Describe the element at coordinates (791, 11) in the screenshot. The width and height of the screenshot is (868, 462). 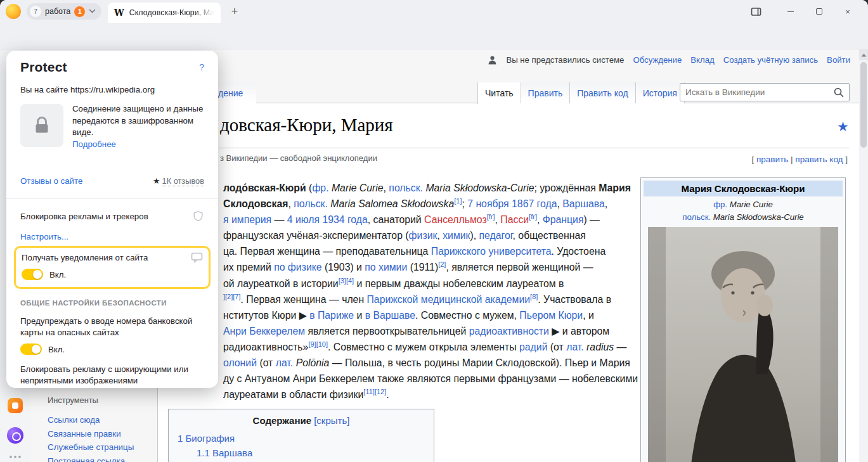
I see `minimize-button` at that location.